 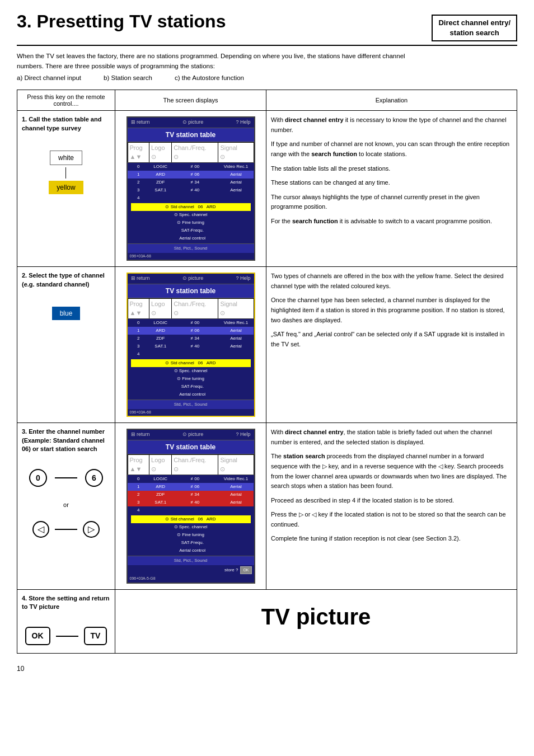 I want to click on tv-menubar-2: ⊞ return ⊙ picture ? Help, so click(x=191, y=279).